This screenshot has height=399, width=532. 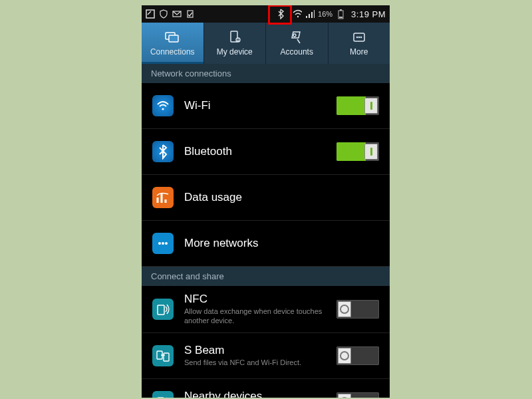 I want to click on clock: 3:19 PM, so click(x=368, y=15).